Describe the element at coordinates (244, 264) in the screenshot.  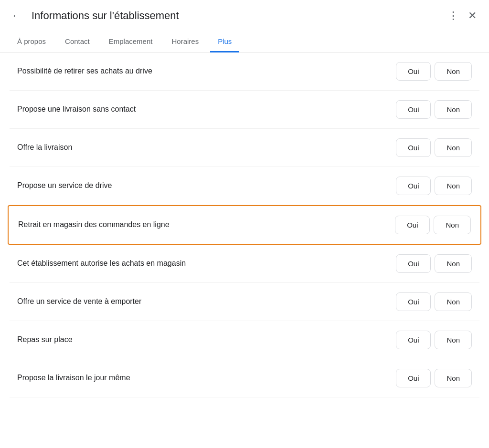
I see `row-achats-magasin: Cet établissement autorise les achats en…` at that location.